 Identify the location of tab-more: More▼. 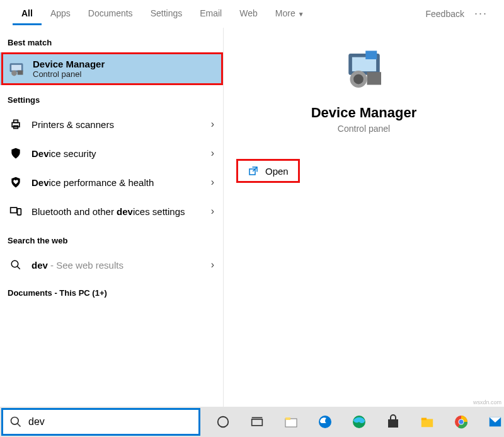
(290, 14).